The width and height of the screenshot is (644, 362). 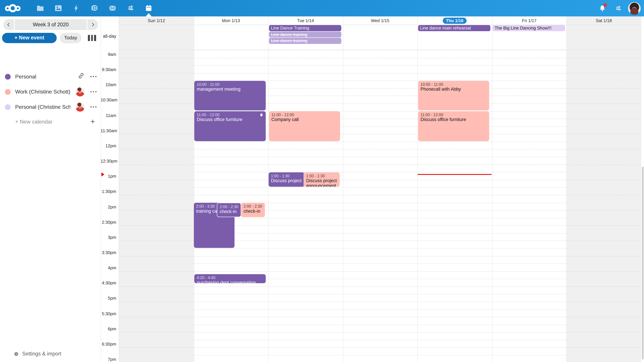 I want to click on event-time: 2:00 - 2:30, so click(x=230, y=207).